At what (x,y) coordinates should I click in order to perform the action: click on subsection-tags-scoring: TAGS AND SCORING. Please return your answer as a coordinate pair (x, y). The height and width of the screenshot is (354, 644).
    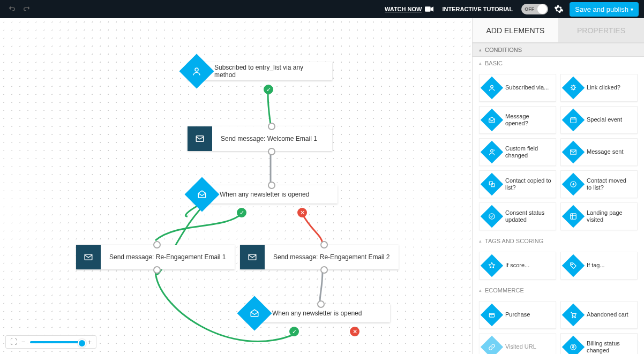
    Looking at the image, I should click on (558, 241).